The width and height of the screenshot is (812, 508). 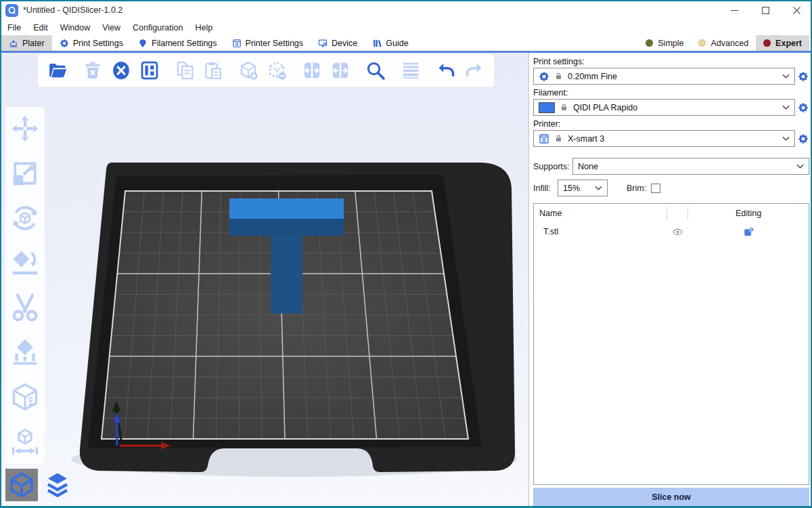 What do you see at coordinates (748, 232) in the screenshot?
I see `object-settings-icon` at bounding box center [748, 232].